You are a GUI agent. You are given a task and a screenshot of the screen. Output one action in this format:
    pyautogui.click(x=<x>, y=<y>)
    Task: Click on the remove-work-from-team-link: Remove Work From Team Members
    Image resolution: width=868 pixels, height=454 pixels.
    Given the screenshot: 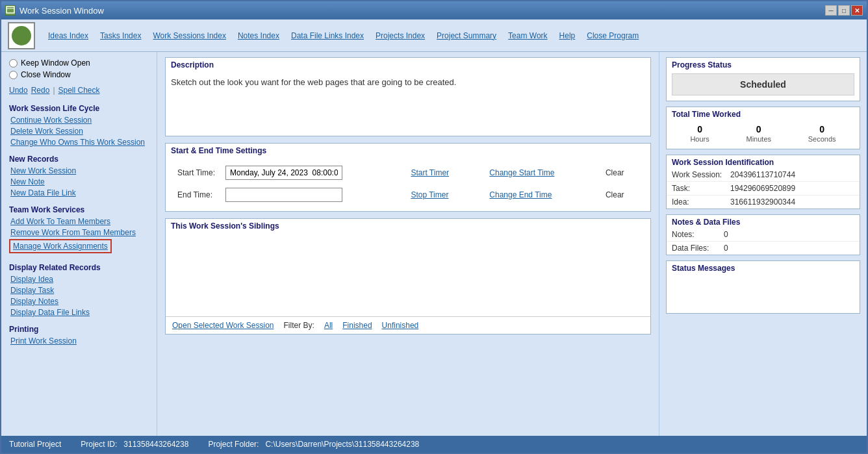 What is the action you would take?
    pyautogui.click(x=79, y=233)
    